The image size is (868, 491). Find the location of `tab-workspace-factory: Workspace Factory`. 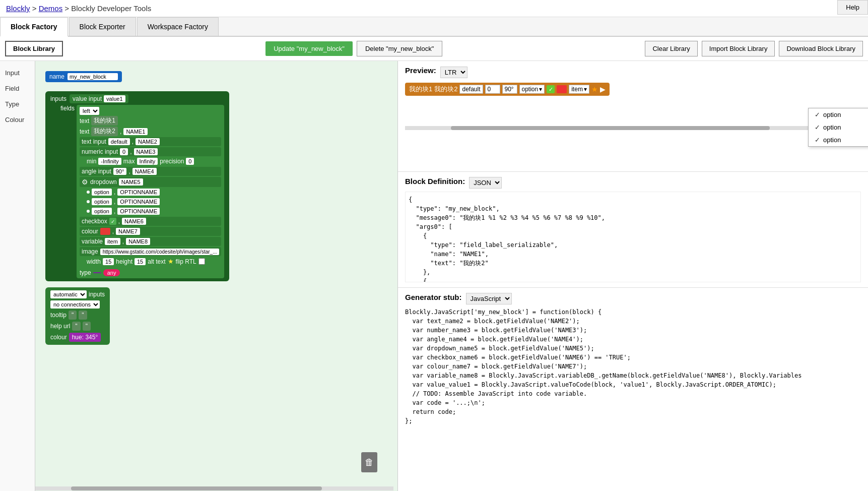

tab-workspace-factory: Workspace Factory is located at coordinates (178, 26).